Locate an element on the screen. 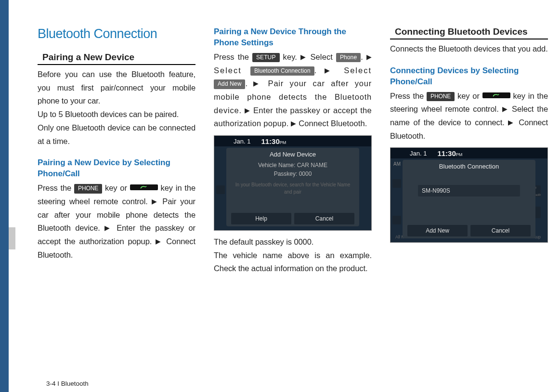 This screenshot has height=392, width=560. setup-key-icon: SETUP is located at coordinates (266, 58).